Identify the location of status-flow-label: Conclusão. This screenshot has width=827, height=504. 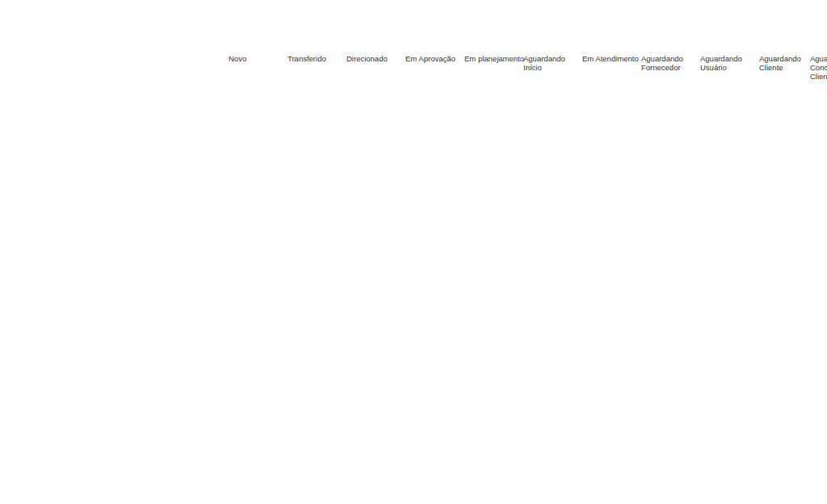
(819, 68).